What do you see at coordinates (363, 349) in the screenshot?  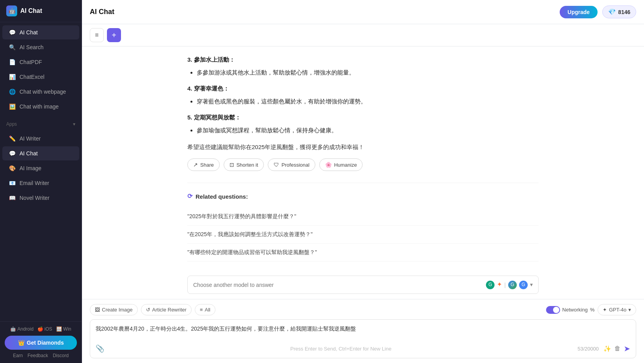 I see `input-footer: 📎 Press Enter to Send, Ctrl+Enter for Ne…` at bounding box center [363, 349].